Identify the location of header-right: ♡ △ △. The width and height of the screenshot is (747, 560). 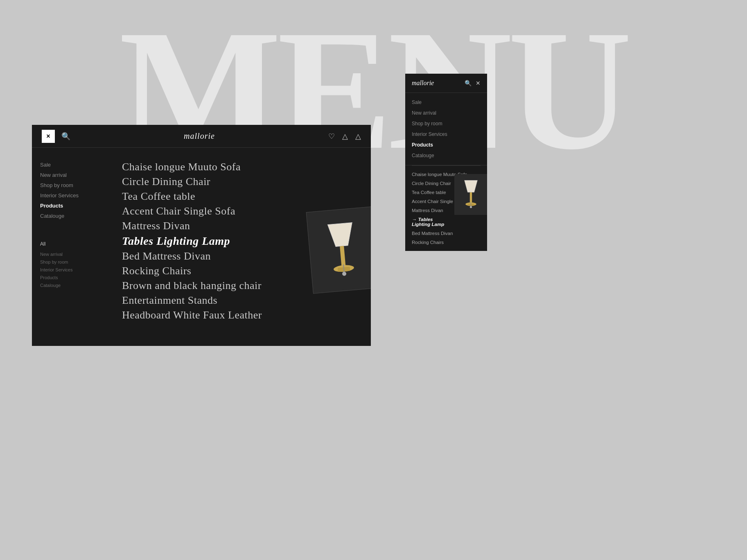
(345, 136).